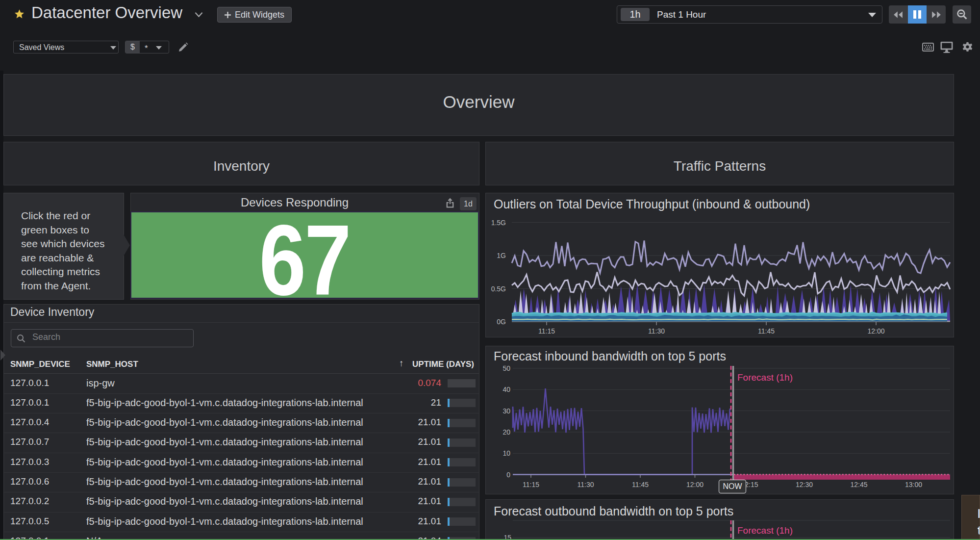  I want to click on svg-text: 13:00, so click(914, 485).